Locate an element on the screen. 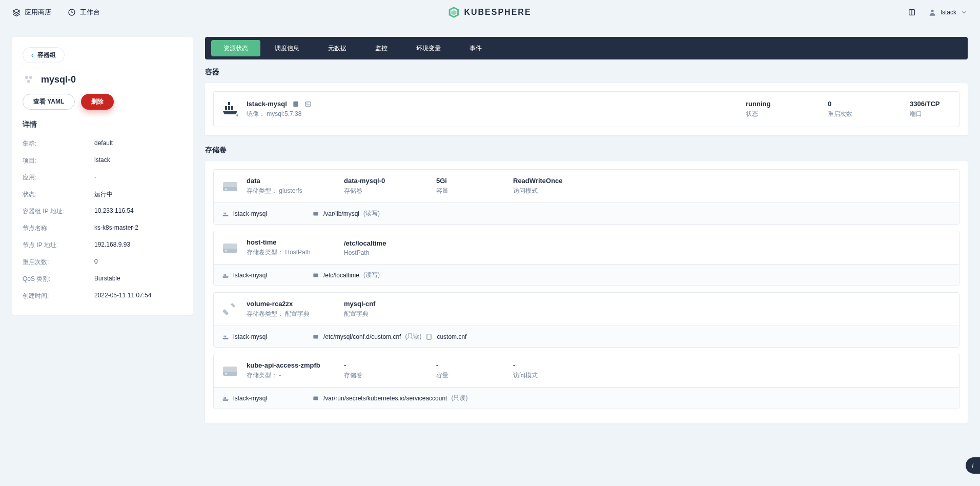 This screenshot has width=980, height=486. volume-head: host-time存储卷类型： HostPath /etc/localtimeH… is located at coordinates (586, 248).